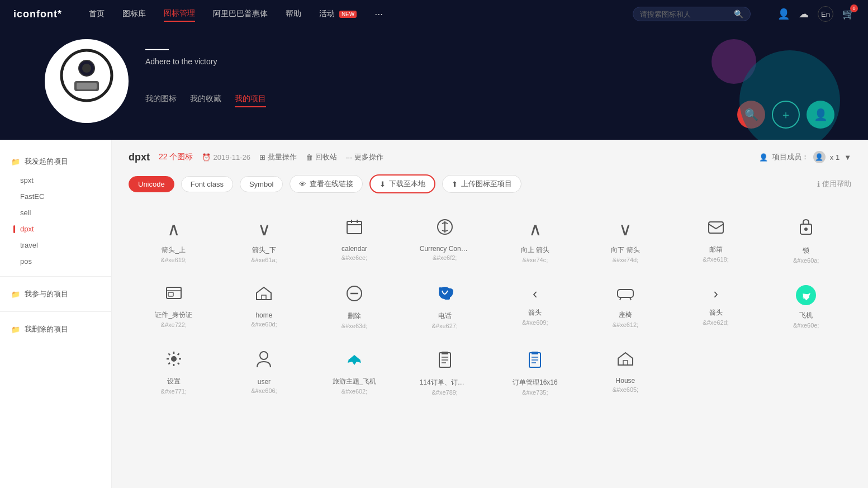 The width and height of the screenshot is (868, 488). What do you see at coordinates (206, 101) in the screenshot?
I see `tab-mycollect: 我的收藏` at bounding box center [206, 101].